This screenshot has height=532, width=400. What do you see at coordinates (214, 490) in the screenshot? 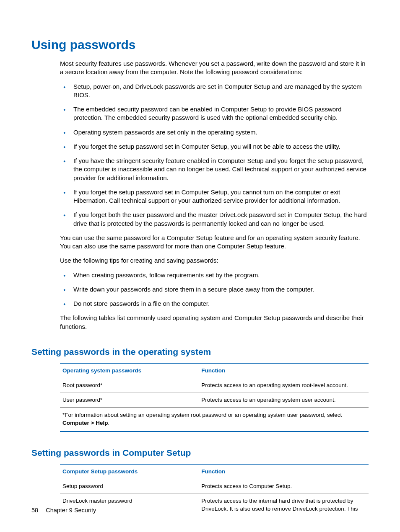
I see `table-2-wrap: Computer Setup passwords Function Setup …` at bounding box center [214, 490].